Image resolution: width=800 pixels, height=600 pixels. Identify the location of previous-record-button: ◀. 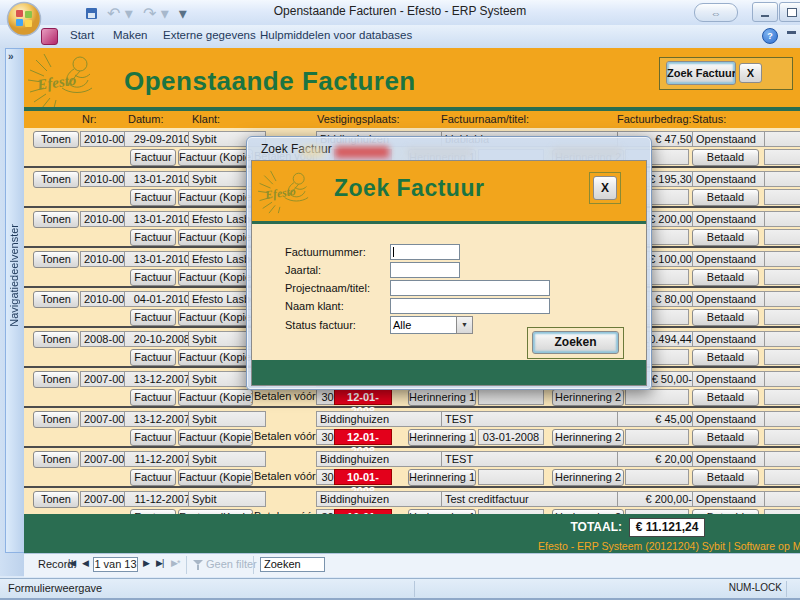
(85, 563).